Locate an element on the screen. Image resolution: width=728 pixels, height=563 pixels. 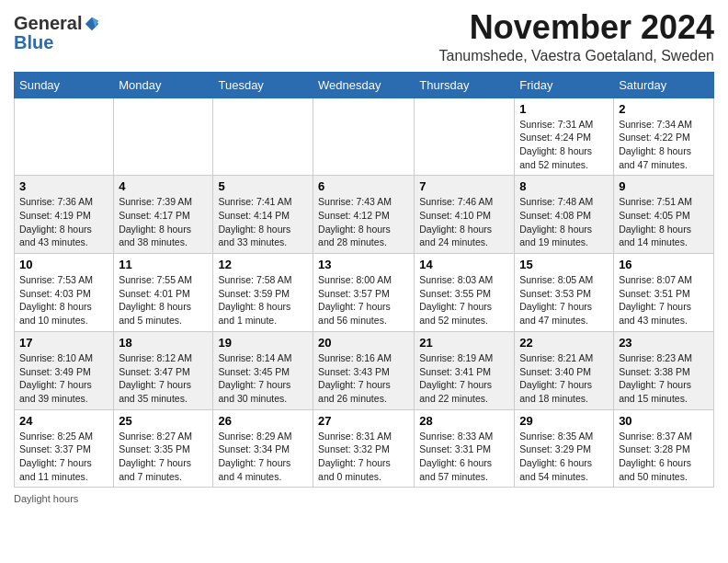
calendar-cell: 19Sunrise: 8:14 AMSunset: 3:45 PMDayligh… is located at coordinates (263, 370).